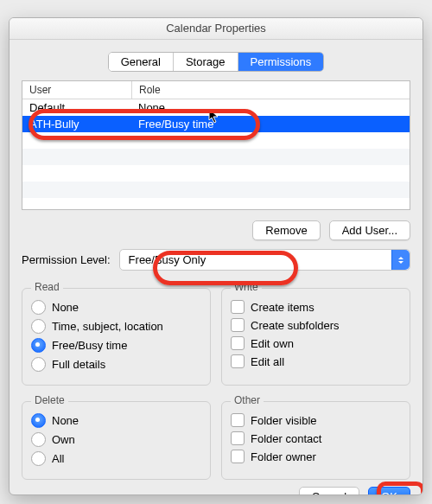 The height and width of the screenshot is (504, 432). What do you see at coordinates (401, 259) in the screenshot?
I see `chevron-updown-icon` at bounding box center [401, 259].